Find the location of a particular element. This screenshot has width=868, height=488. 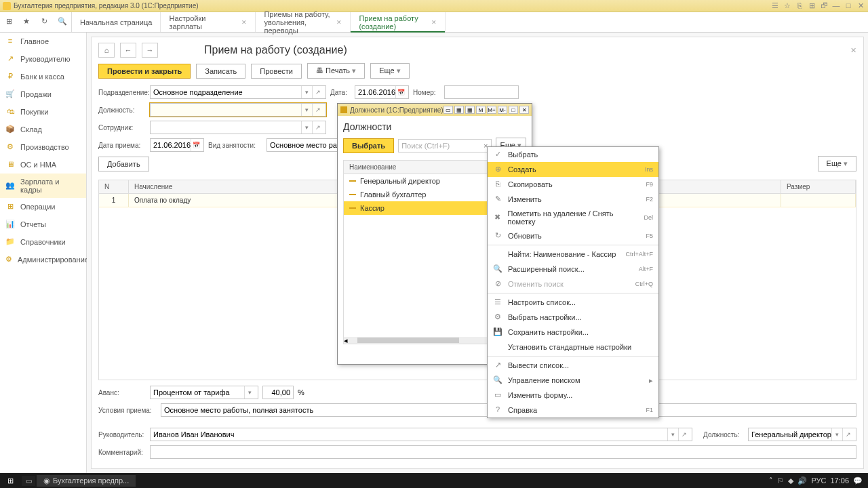

popup-select-button: Выбрать is located at coordinates (369, 146).